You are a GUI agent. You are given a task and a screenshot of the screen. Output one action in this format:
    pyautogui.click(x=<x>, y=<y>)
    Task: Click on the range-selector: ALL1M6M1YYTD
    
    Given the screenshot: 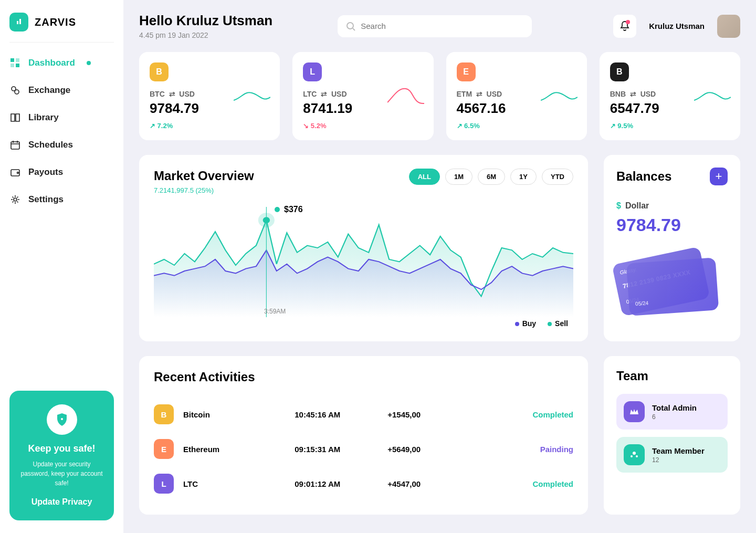 What is the action you would take?
    pyautogui.click(x=491, y=176)
    